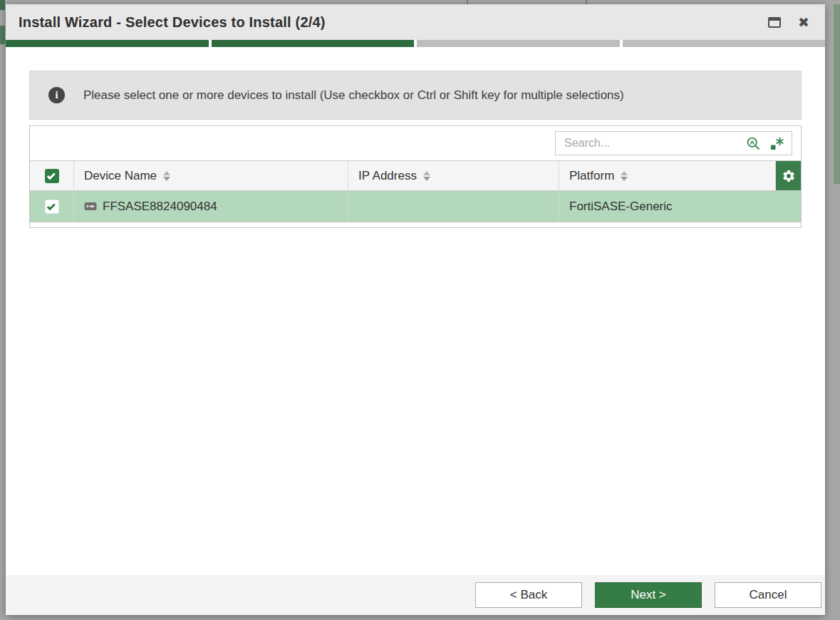  What do you see at coordinates (52, 175) in the screenshot?
I see `select-all-cell` at bounding box center [52, 175].